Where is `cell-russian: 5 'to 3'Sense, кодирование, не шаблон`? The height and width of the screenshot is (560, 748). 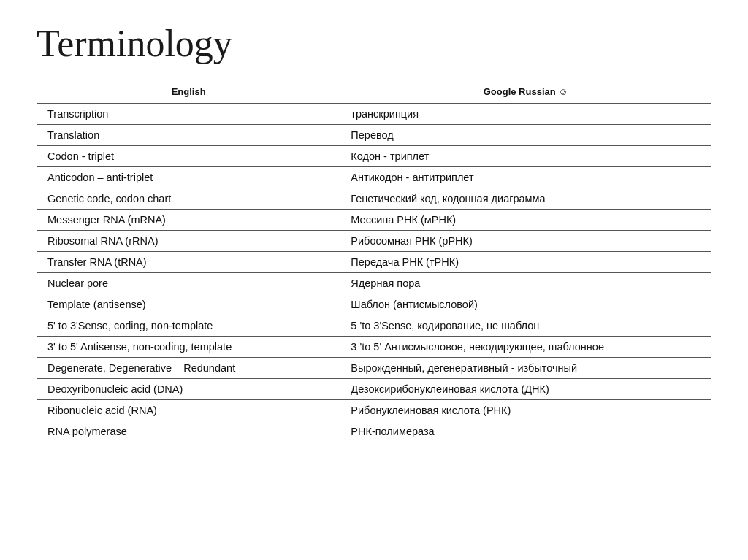 cell-russian: 5 'to 3'Sense, кодирование, не шаблон is located at coordinates (526, 326).